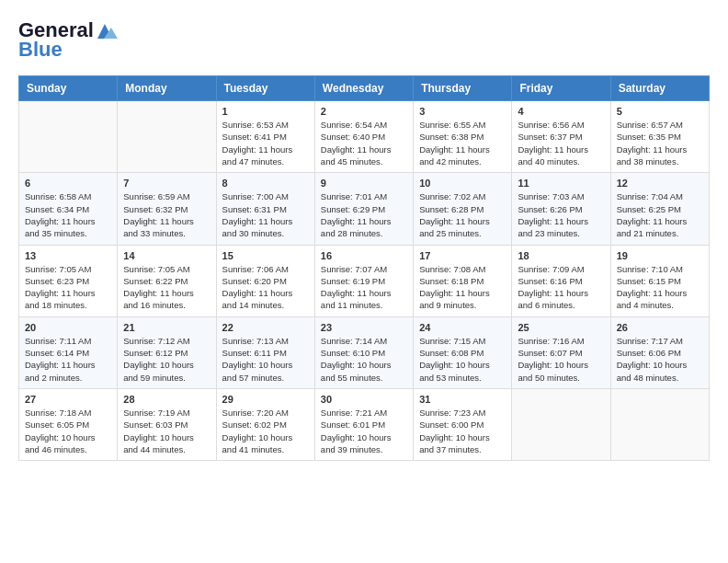 This screenshot has height=563, width=728. What do you see at coordinates (364, 424) in the screenshot?
I see `calendar-cell: 30Sunrise: 7:21 AM Sunset: 6:01 PM Dayli…` at bounding box center [364, 424].